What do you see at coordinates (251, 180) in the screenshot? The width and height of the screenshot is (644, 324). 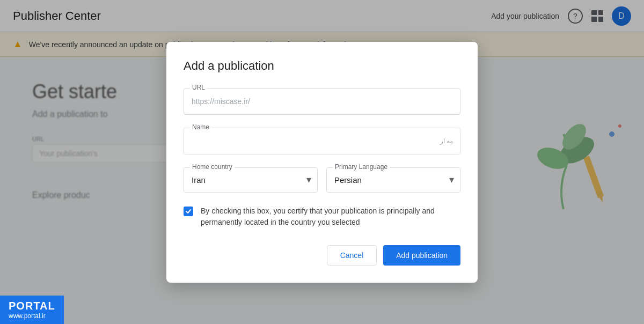 I see `home-country-select: Iran` at bounding box center [251, 180].